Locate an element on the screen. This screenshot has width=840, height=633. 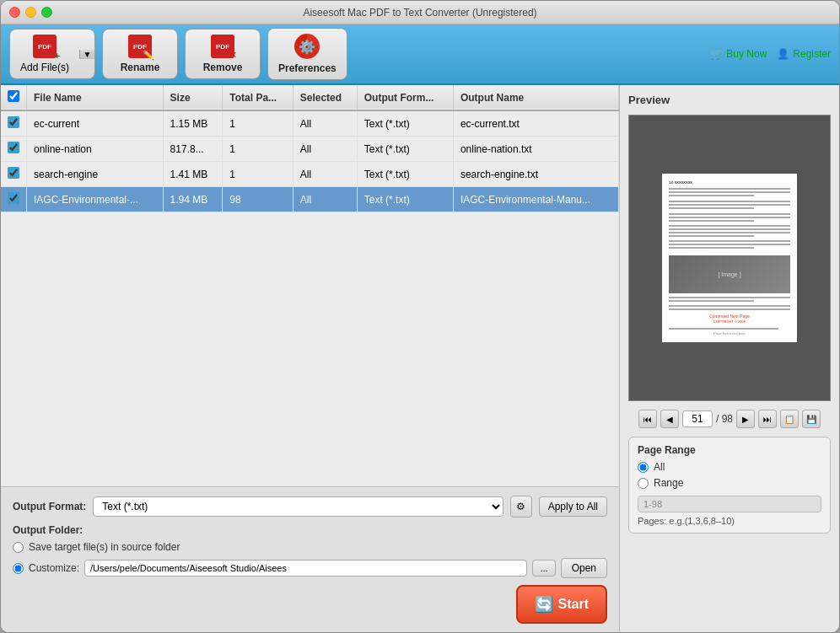
maximize-button is located at coordinates (47, 12).